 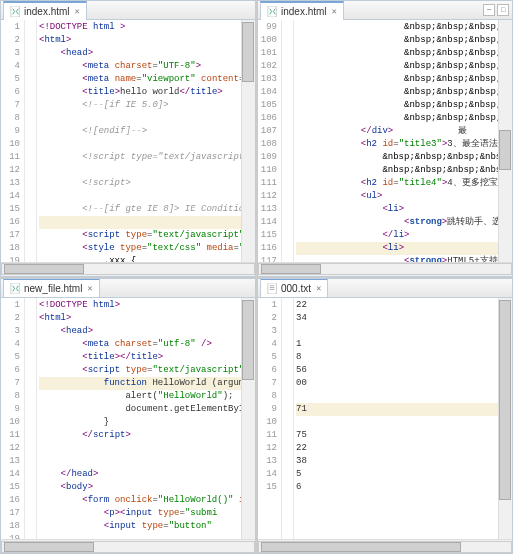 What do you see at coordinates (385, 10) in the screenshot?
I see `tabbar: index.html ✕ ─ □` at bounding box center [385, 10].